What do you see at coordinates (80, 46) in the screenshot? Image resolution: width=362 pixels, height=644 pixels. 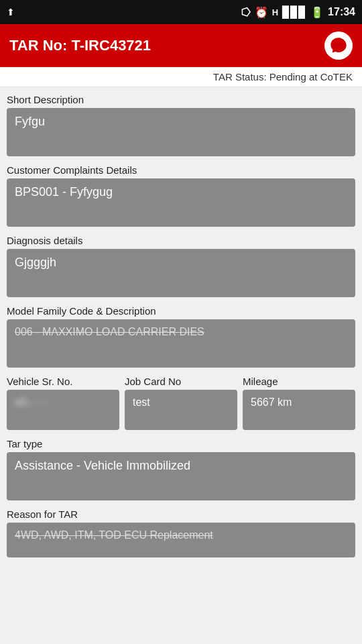 I see `tar-number-title: TAR No: T-IRC43721` at bounding box center [80, 46].